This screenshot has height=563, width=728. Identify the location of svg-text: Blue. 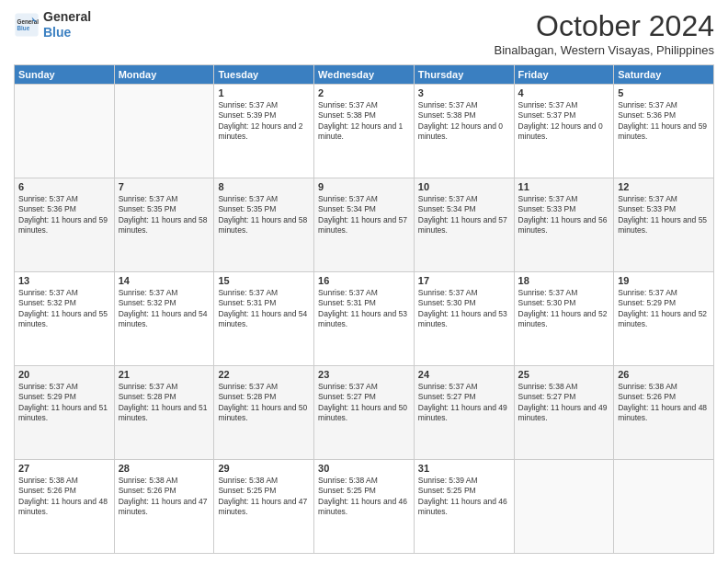
(24, 28).